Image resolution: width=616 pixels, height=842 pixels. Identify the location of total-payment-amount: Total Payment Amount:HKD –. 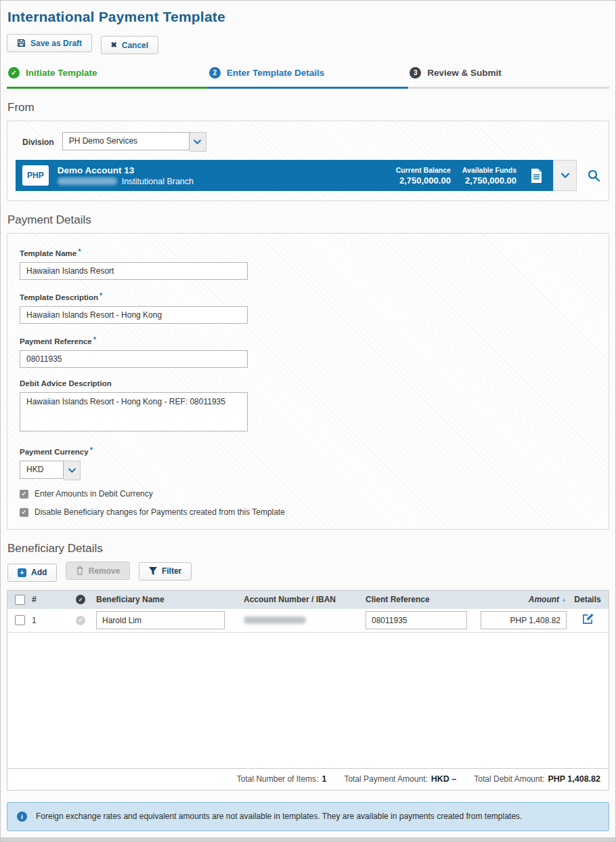
(400, 779).